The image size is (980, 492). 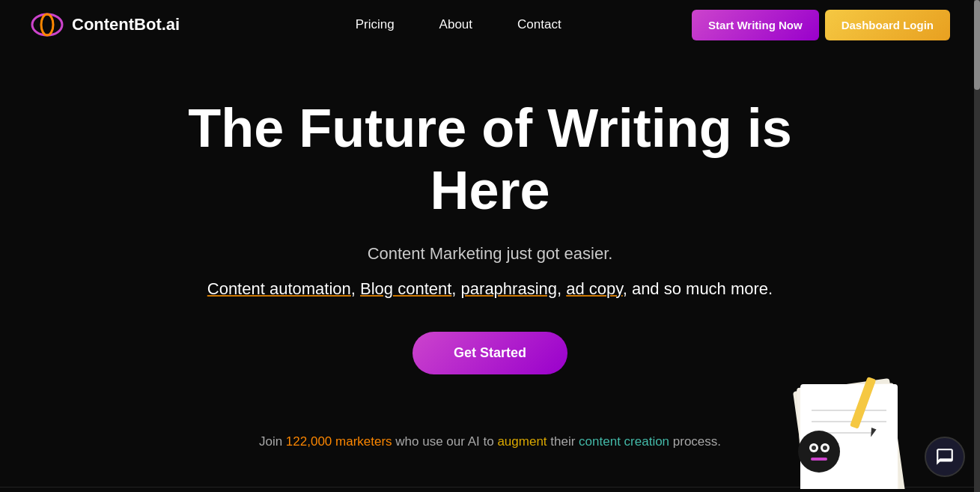 I want to click on features-suffix: , and so much more., so click(x=698, y=289).